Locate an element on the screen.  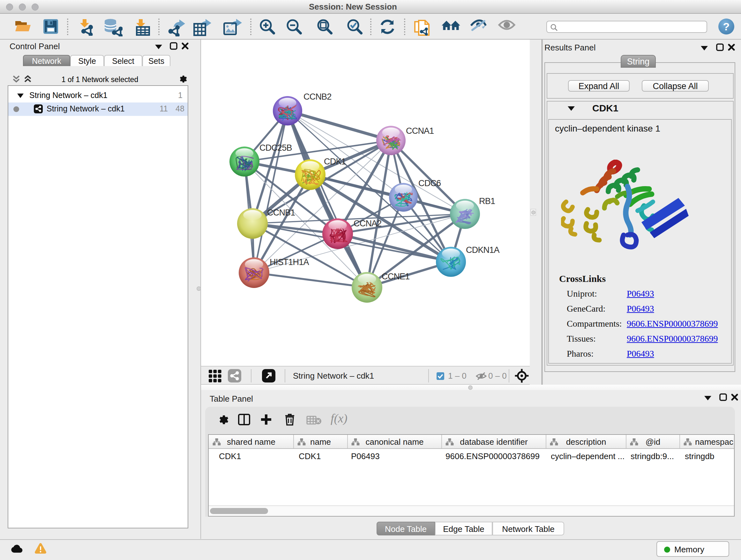
svg-text: HIST1H1A is located at coordinates (289, 262).